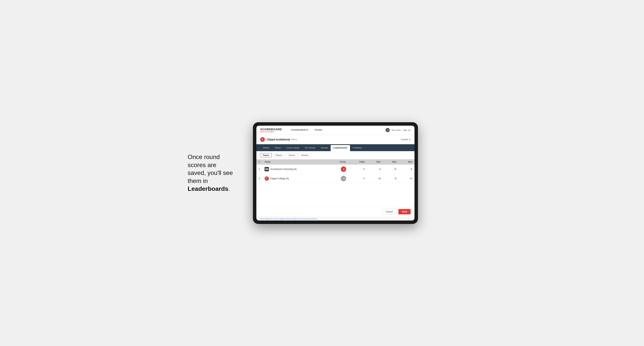 The image size is (644, 346). Describe the element at coordinates (292, 155) in the screenshot. I see `filter-scores: Scores` at that location.